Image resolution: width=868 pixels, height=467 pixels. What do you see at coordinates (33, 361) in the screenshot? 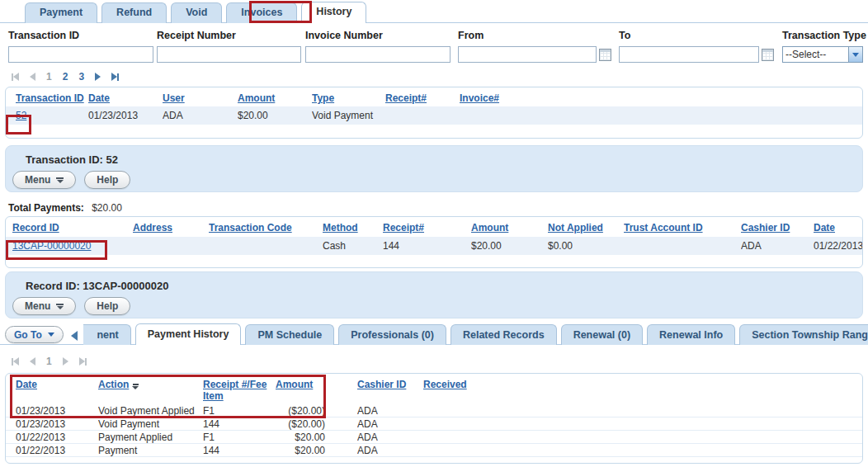
I see `previous-page-icon` at bounding box center [33, 361].